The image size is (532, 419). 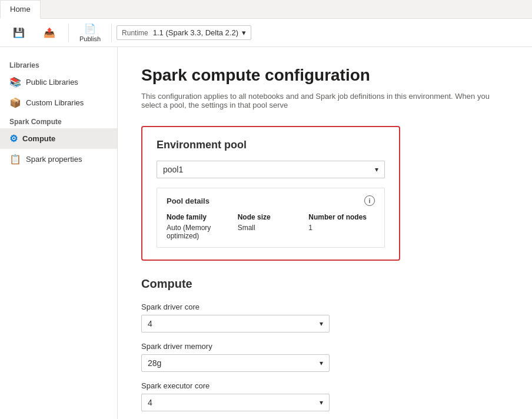 What do you see at coordinates (321, 324) in the screenshot?
I see `driver-core-chevron-icon: ▾` at bounding box center [321, 324].